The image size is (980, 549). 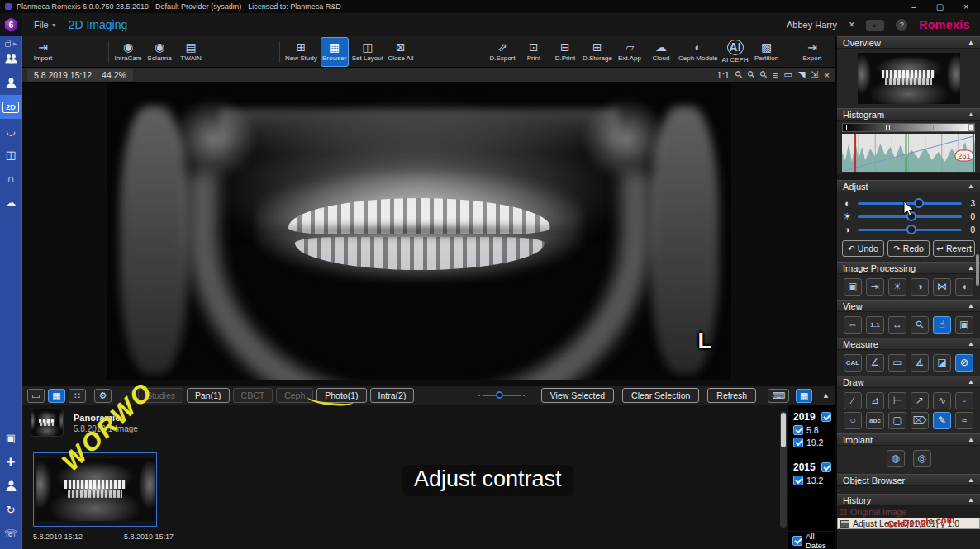 I want to click on fit-screen-tool: ⇔, so click(x=853, y=325).